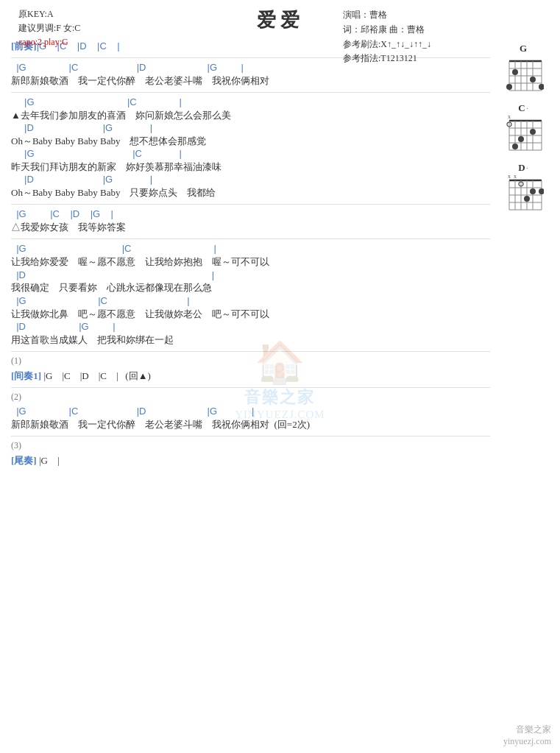 The image size is (560, 753). I want to click on v2-l1: ▲去年我们参加朋友的喜酒 妳问新娘怎么会那么美, so click(250, 116).